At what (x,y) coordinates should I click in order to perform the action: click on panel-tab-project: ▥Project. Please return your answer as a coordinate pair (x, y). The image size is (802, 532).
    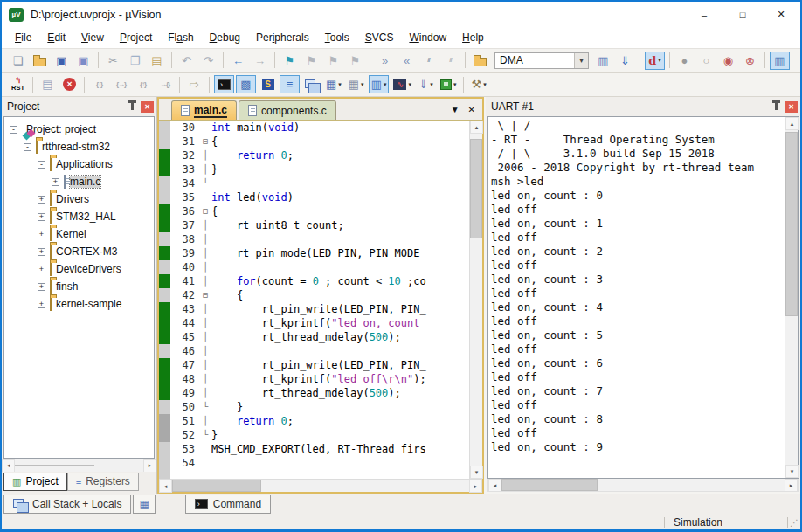
    Looking at the image, I should click on (35, 482).